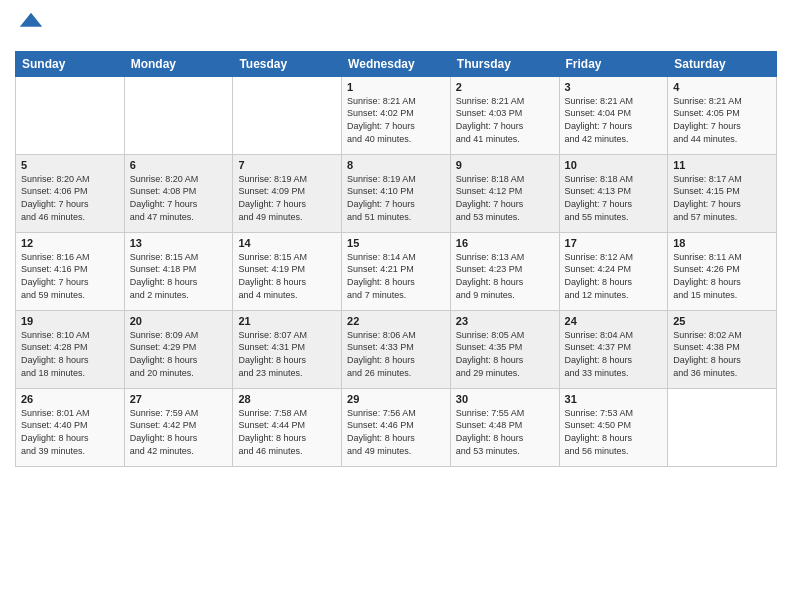 This screenshot has width=792, height=612. Describe the element at coordinates (178, 427) in the screenshot. I see `calendar-cell: 27Sunrise: 7:59 AMSunset: 4:42 PMDayligh…` at that location.